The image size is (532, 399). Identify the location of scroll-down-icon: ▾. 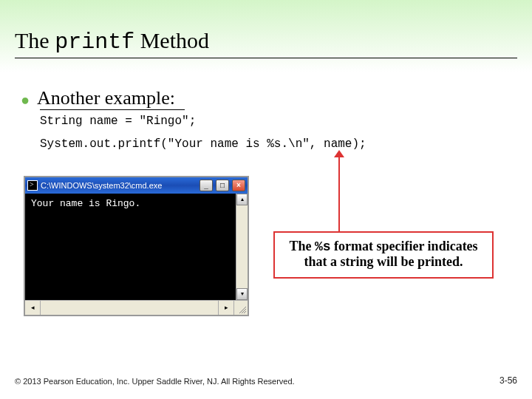
(242, 294).